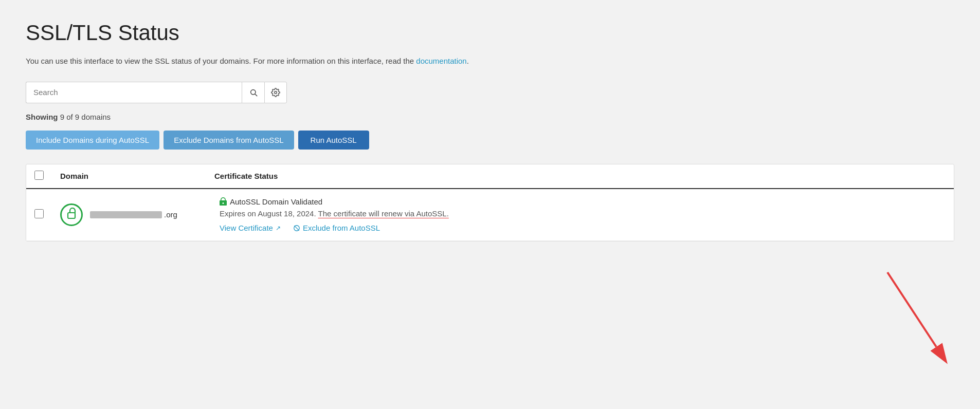  What do you see at coordinates (583, 201) in the screenshot?
I see `cert-status-line: AutoSSL Domain Validated` at bounding box center [583, 201].